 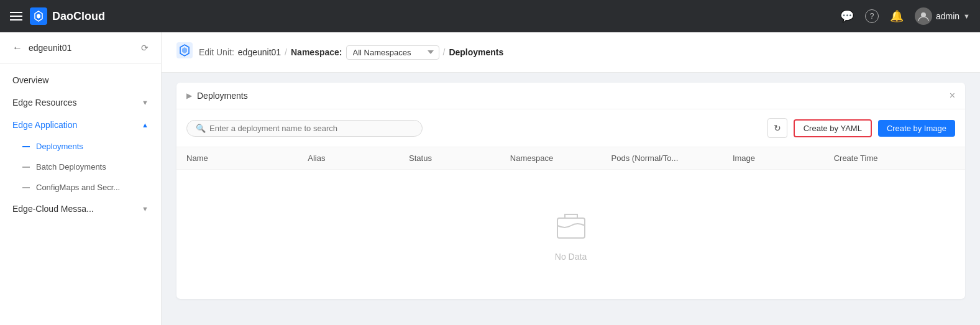 What do you see at coordinates (570, 96) in the screenshot?
I see `panel-collapse-header: ▶ Deployments ×` at bounding box center [570, 96].